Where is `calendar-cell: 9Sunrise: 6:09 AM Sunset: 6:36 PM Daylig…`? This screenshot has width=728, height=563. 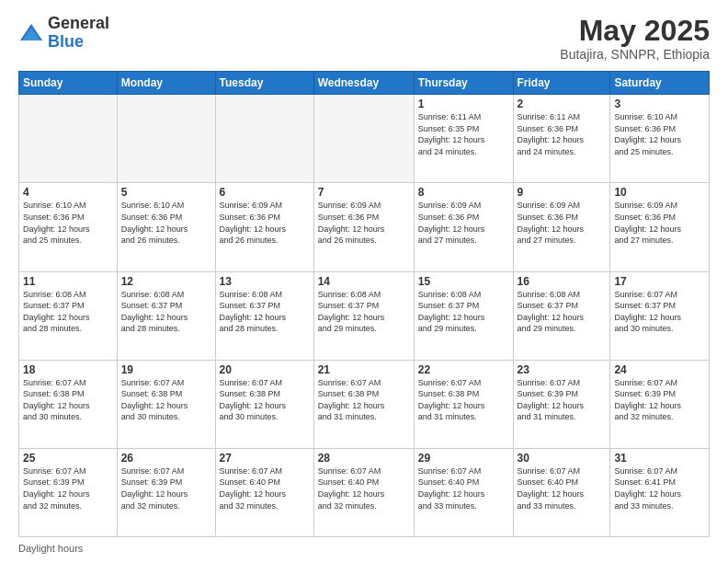
calendar-cell: 9Sunrise: 6:09 AM Sunset: 6:36 PM Daylig… is located at coordinates (562, 227).